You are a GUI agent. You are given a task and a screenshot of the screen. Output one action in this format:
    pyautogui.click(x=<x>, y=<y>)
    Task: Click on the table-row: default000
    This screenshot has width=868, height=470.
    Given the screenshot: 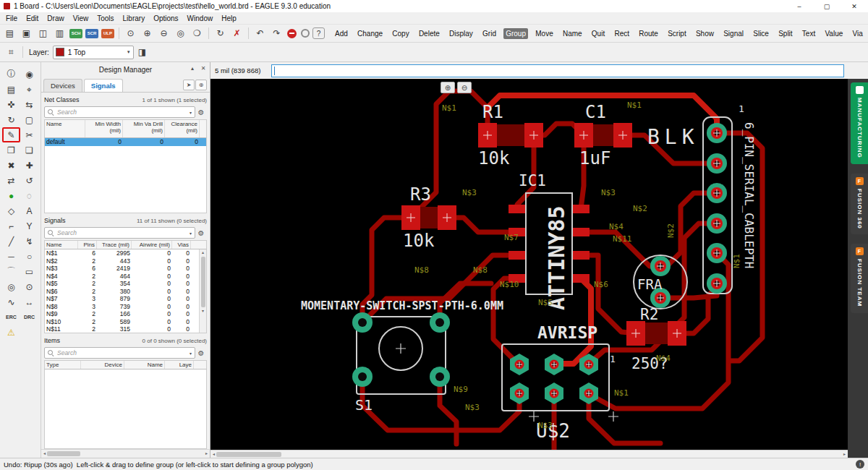 What is the action you would take?
    pyautogui.click(x=126, y=142)
    